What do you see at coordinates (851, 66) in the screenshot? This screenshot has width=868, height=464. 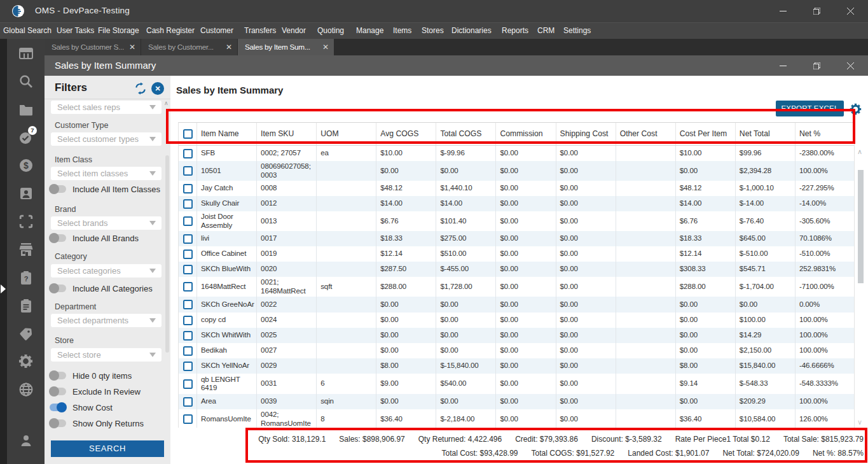 I see `inner-close-button` at bounding box center [851, 66].